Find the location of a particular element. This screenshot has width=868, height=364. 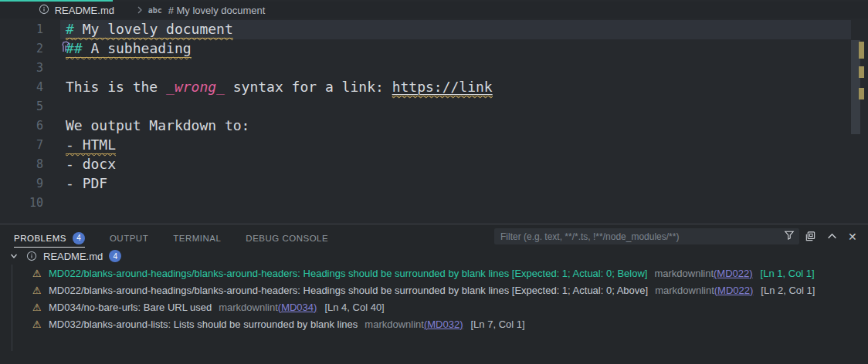

tab-output: OUTPUT is located at coordinates (129, 238).